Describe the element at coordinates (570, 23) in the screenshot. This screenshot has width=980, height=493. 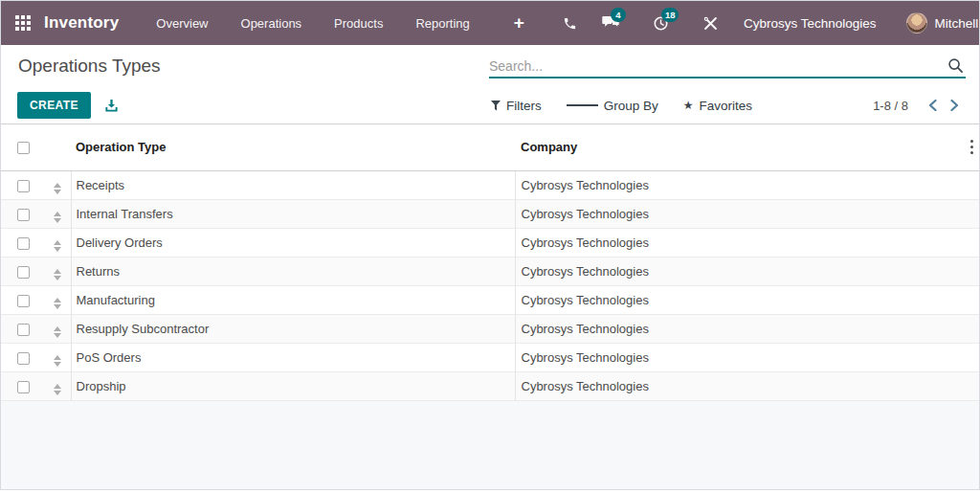
I see `phone-icon` at that location.